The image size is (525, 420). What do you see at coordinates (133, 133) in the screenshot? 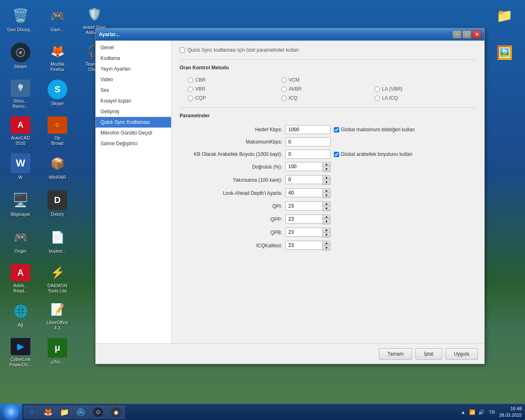
I see `nav-mikrofon: Mikrofon Gürültü Geçidi` at bounding box center [133, 133].